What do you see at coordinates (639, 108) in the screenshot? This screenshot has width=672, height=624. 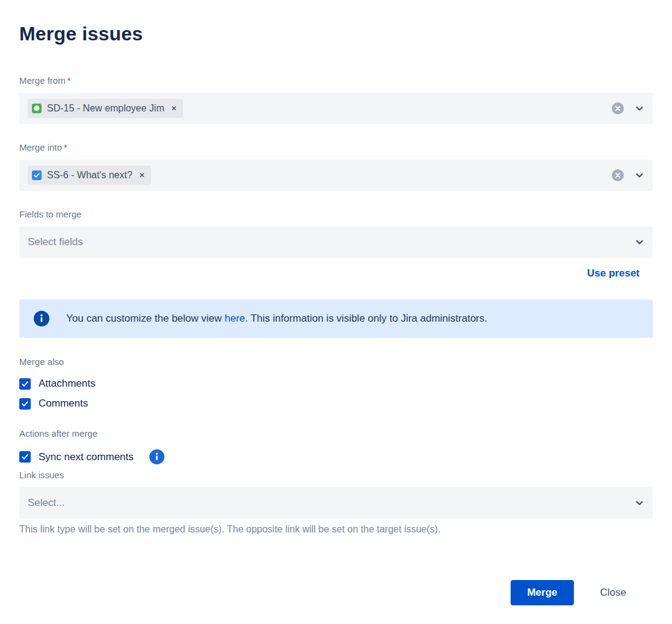 I see `merge-from-chevron-down-icon` at bounding box center [639, 108].